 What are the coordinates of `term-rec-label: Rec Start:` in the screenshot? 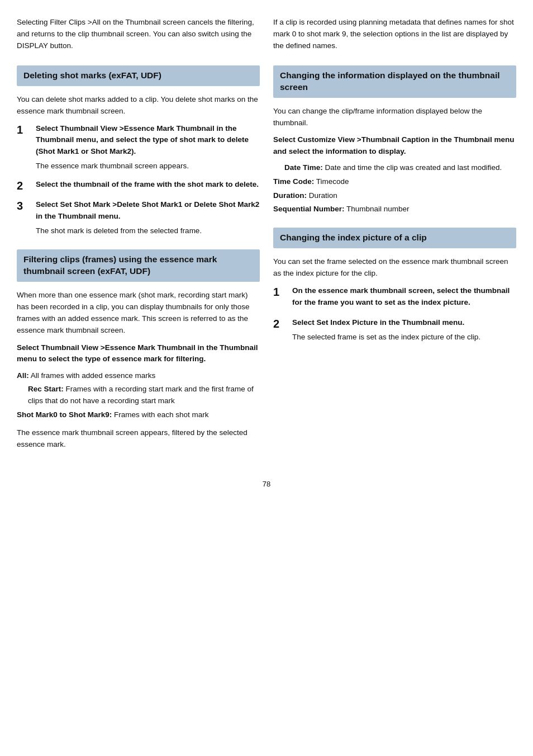 It's located at (46, 389).